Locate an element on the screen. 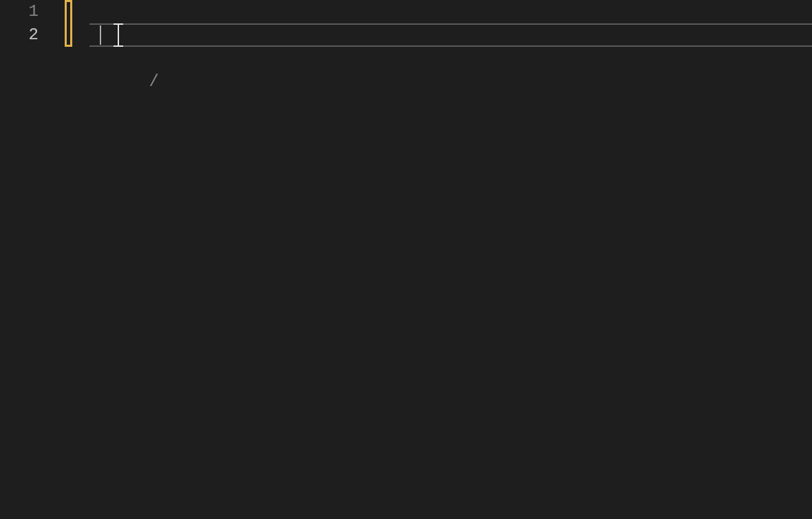 This screenshot has width=812, height=519. modified-marker is located at coordinates (69, 23).